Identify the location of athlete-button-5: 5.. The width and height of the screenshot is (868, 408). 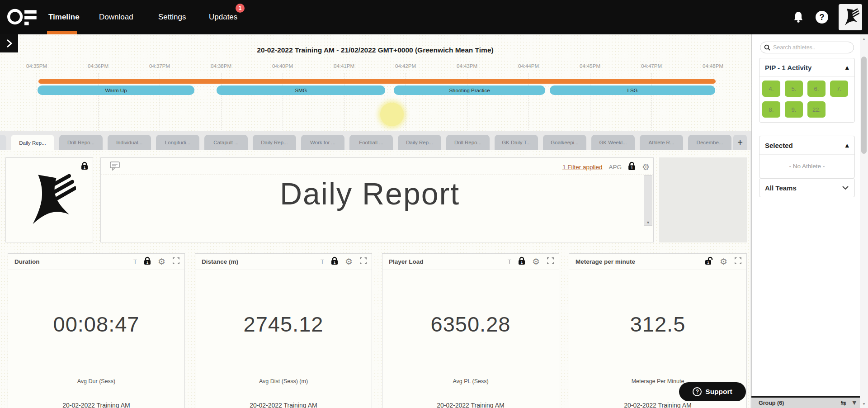
(794, 89).